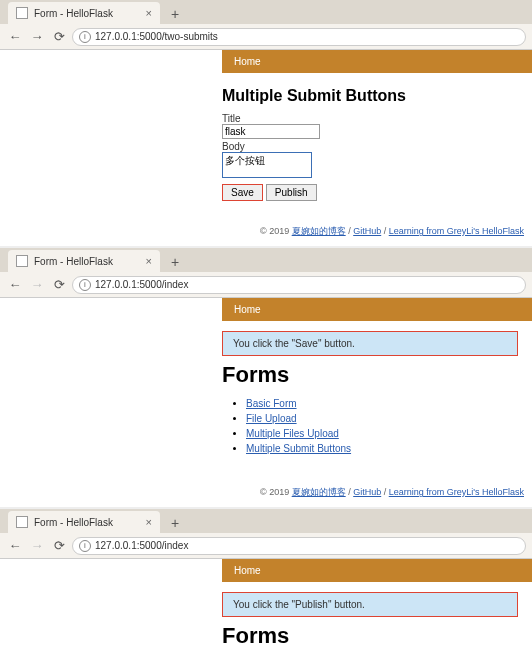 This screenshot has width=532, height=646. What do you see at coordinates (370, 146) in the screenshot?
I see `body-label: Body` at bounding box center [370, 146].